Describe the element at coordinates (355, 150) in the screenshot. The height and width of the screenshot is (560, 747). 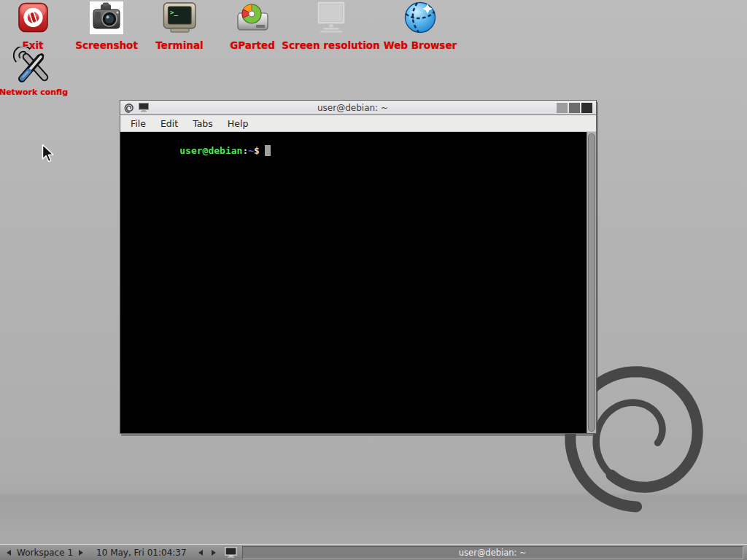
I see `prompt-line: user@debian:~$` at that location.